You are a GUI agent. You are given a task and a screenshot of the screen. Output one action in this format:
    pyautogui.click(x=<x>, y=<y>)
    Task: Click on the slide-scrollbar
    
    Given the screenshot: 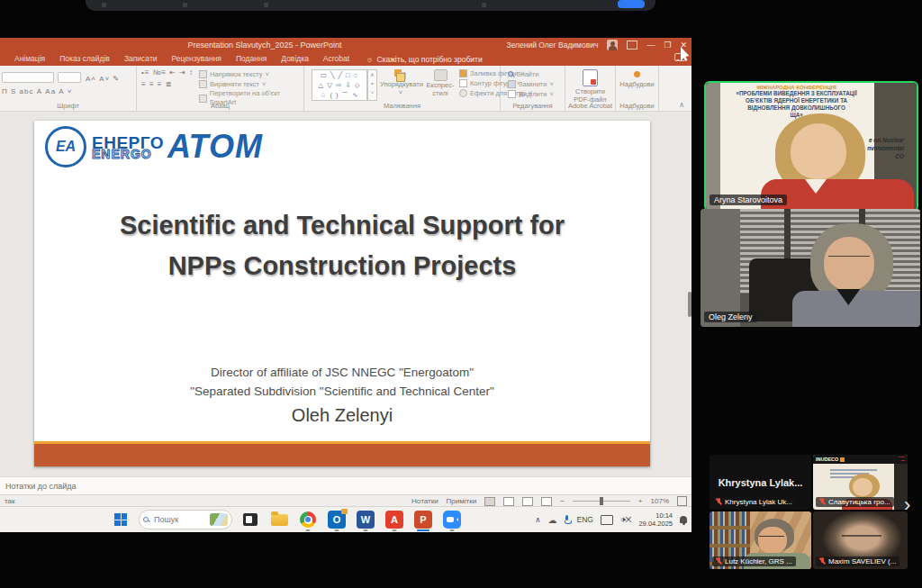 What is the action you would take?
    pyautogui.click(x=690, y=304)
    